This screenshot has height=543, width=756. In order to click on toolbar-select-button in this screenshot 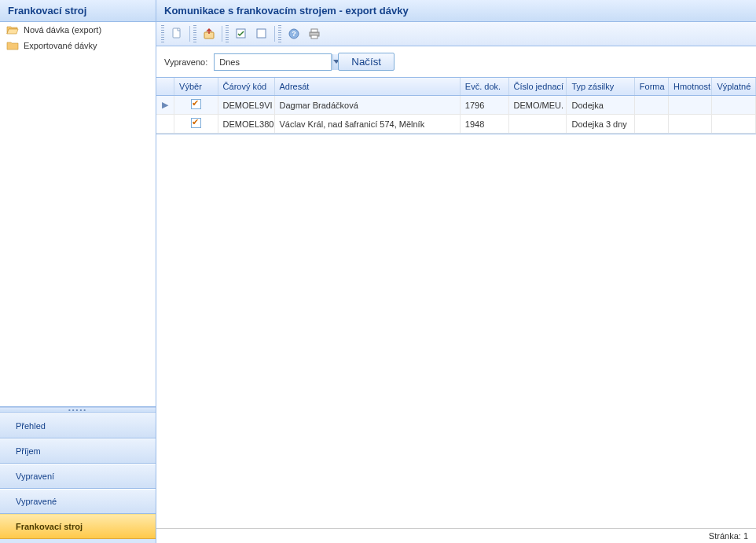, I will do `click(241, 34)`.